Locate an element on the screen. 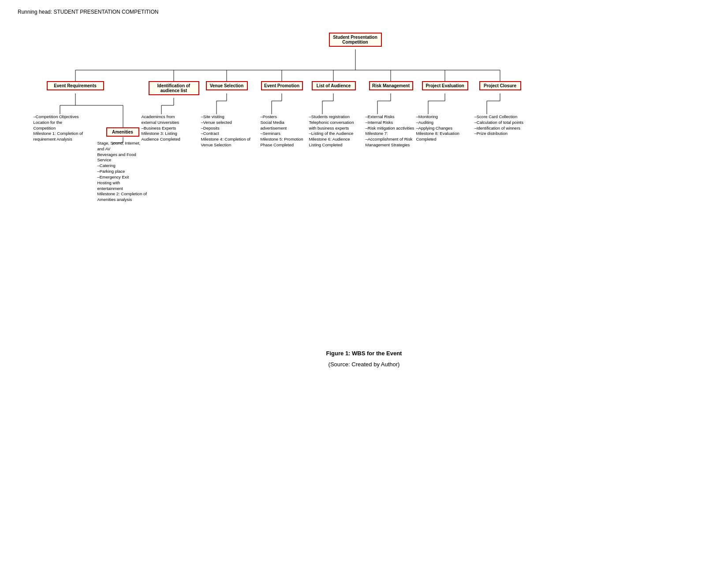  leaf-ep: –Posters Social Media advertisement –Sem… is located at coordinates (287, 131).